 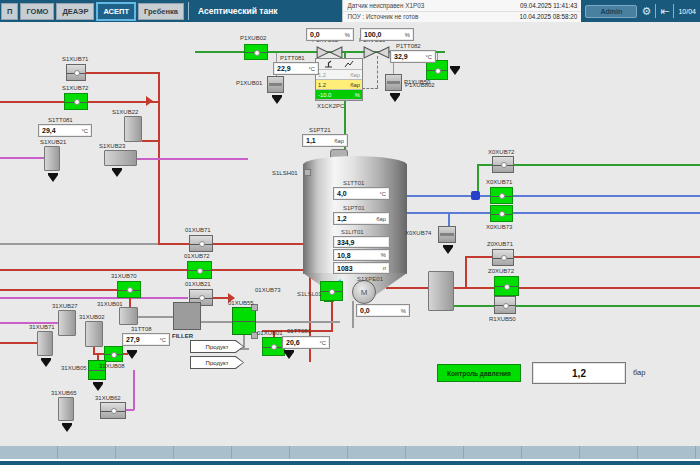 What do you see at coordinates (330, 52) in the screenshot?
I see `valve-P1XVC02` at bounding box center [330, 52].